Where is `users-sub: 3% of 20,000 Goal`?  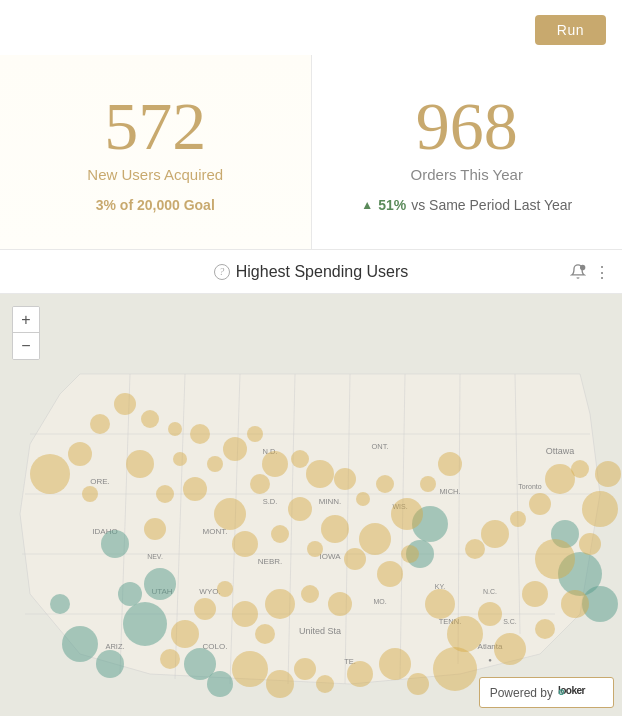
users-sub: 3% of 20,000 Goal is located at coordinates (156, 205).